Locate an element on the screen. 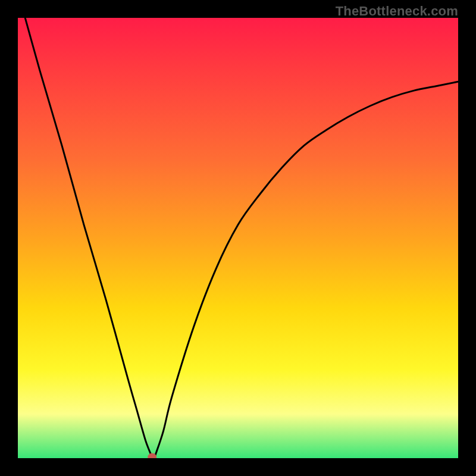 The height and width of the screenshot is (476, 476). watermark-text: TheBottleneck.com is located at coordinates (397, 11).